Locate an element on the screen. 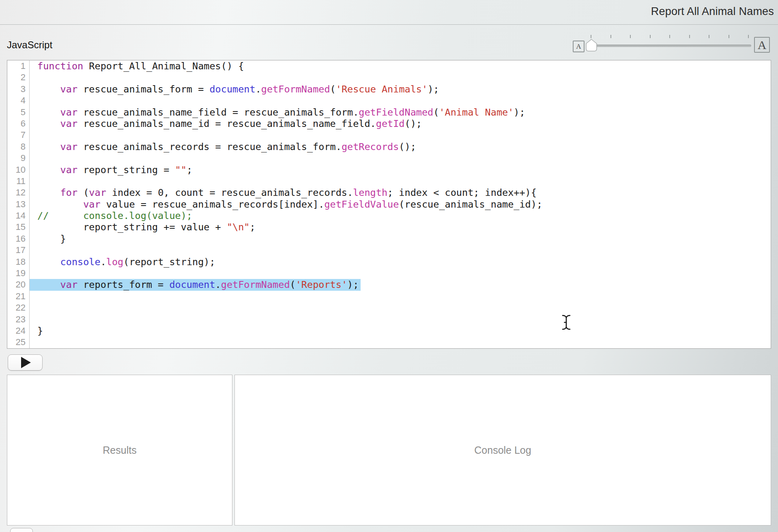 Image resolution: width=778 pixels, height=532 pixels. console-log-label: Console Log is located at coordinates (503, 450).